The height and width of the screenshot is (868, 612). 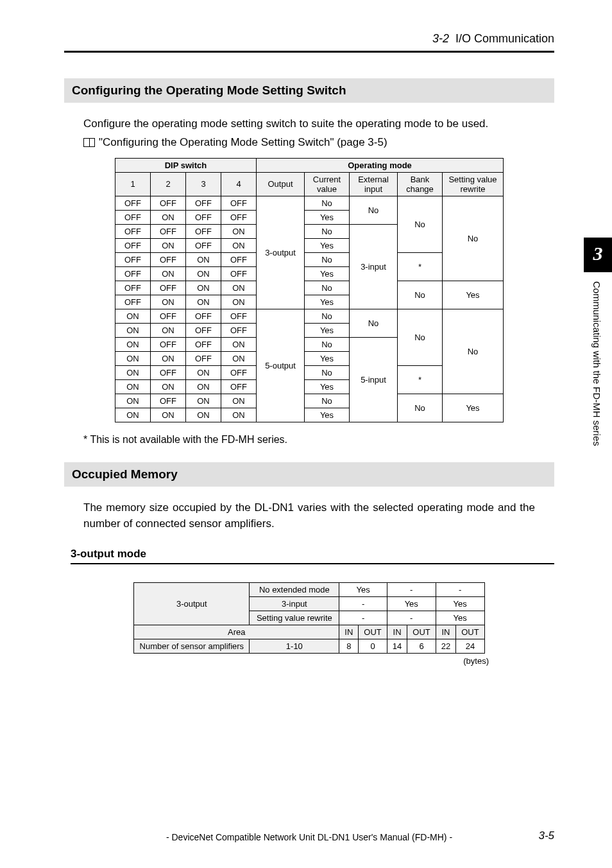 What do you see at coordinates (239, 184) in the screenshot?
I see `col-4: 4` at bounding box center [239, 184].